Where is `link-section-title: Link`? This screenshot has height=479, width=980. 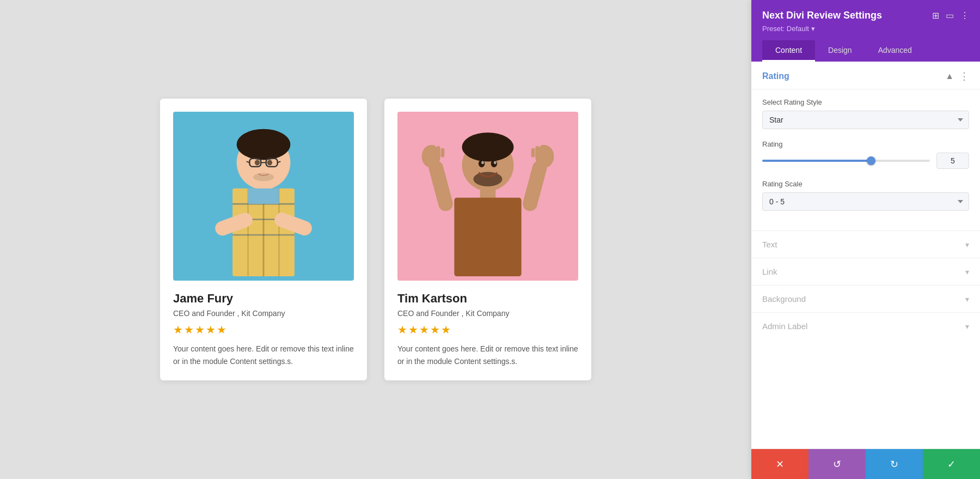 link-section-title: Link is located at coordinates (770, 271).